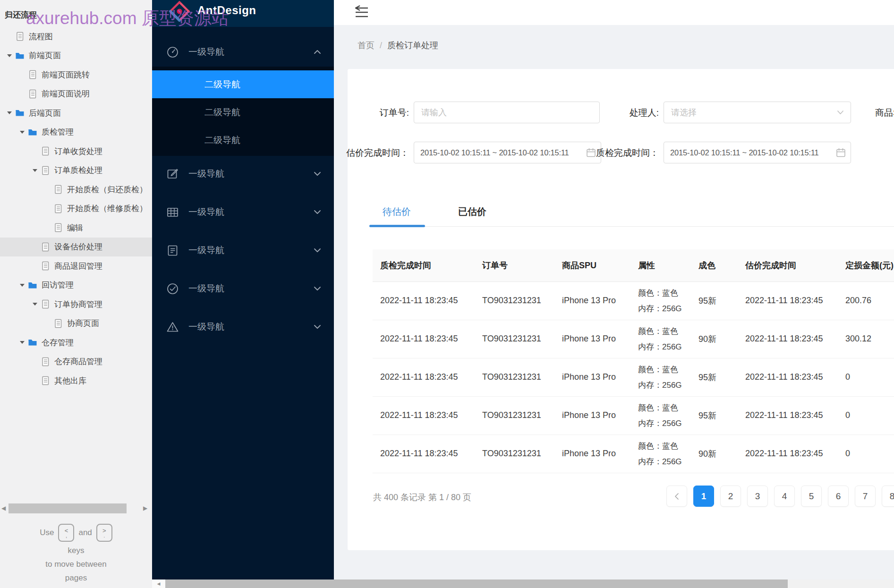 This screenshot has width=894, height=588. Describe the element at coordinates (76, 171) in the screenshot. I see `sitemap-item-7: 订单质检处理` at that location.